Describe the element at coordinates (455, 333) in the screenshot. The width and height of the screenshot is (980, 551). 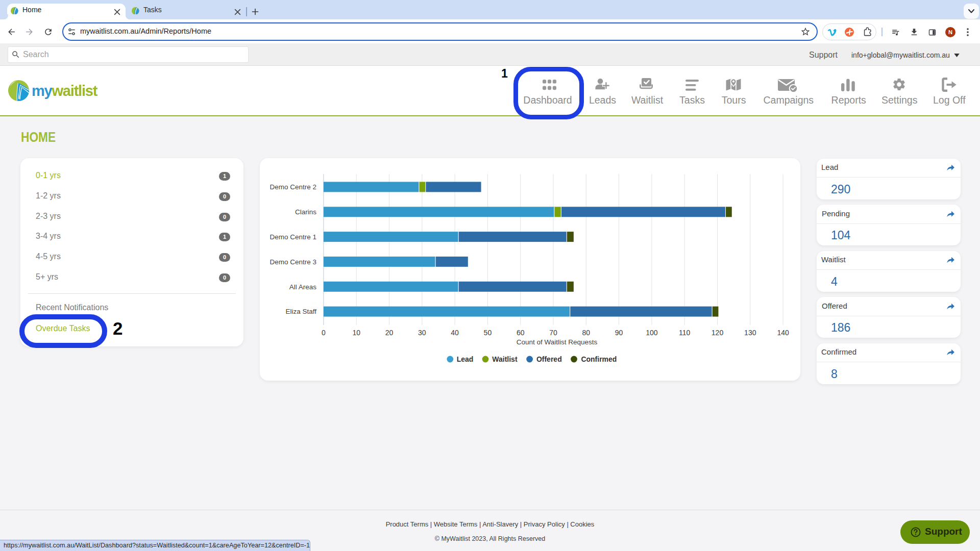
I see `svg-text: 40` at that location.